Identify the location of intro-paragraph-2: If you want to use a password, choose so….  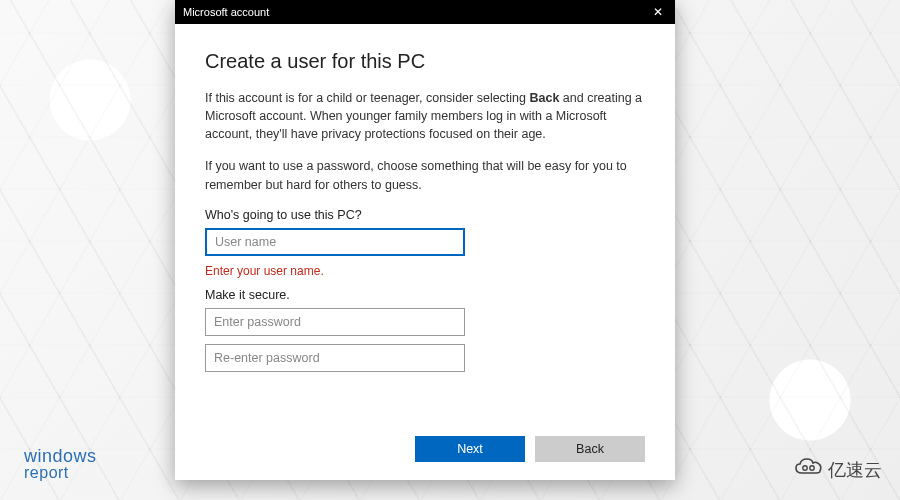
(425, 175).